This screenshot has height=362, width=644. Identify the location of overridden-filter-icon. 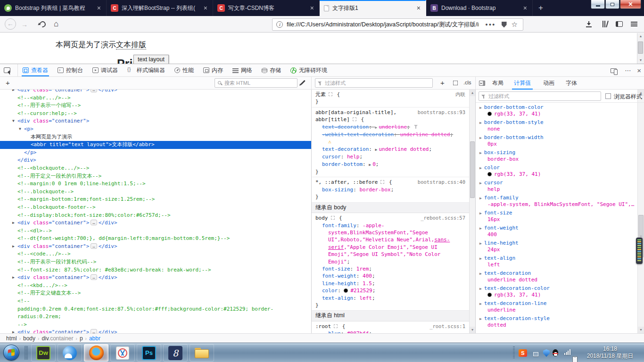
(416, 126).